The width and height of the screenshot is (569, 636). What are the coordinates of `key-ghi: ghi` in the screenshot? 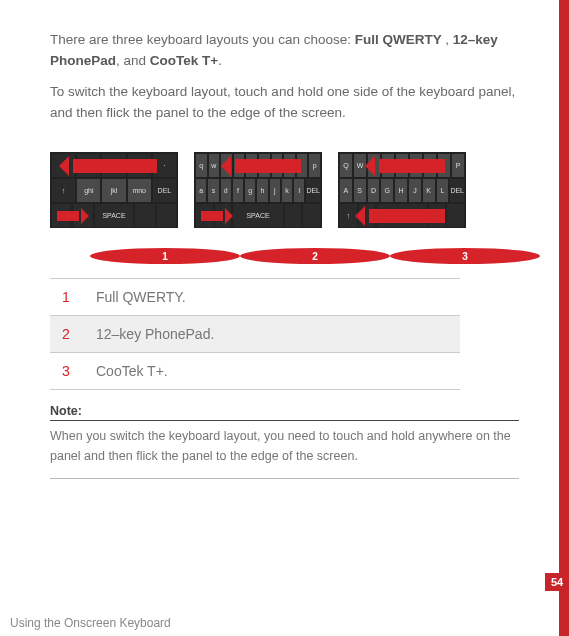 It's located at (88, 190).